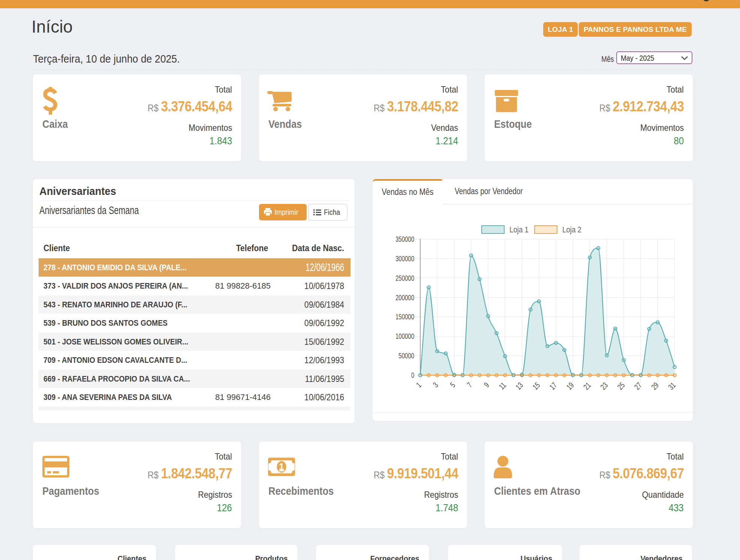  What do you see at coordinates (405, 336) in the screenshot?
I see `svg-text: 100000` at bounding box center [405, 336].